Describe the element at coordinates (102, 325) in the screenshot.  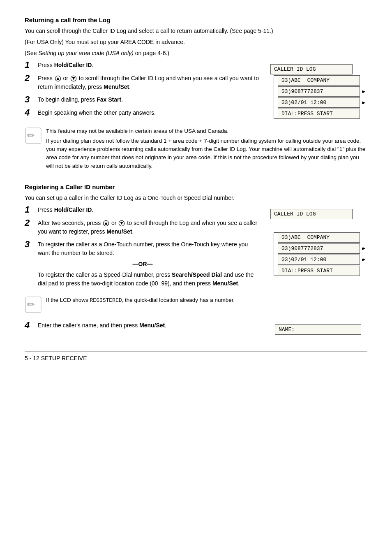
I see `sec2-step4-text: Enter the caller's name, and then press …` at that location.